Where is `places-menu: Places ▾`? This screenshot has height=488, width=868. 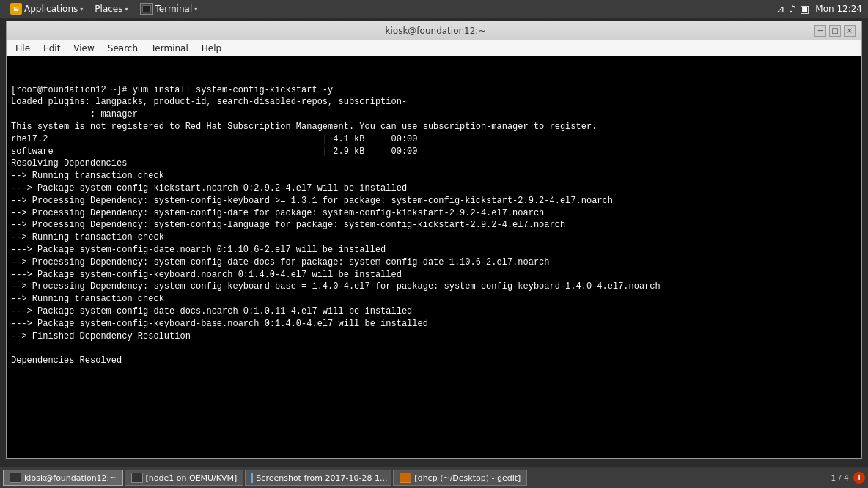
places-menu: Places ▾ is located at coordinates (111, 9).